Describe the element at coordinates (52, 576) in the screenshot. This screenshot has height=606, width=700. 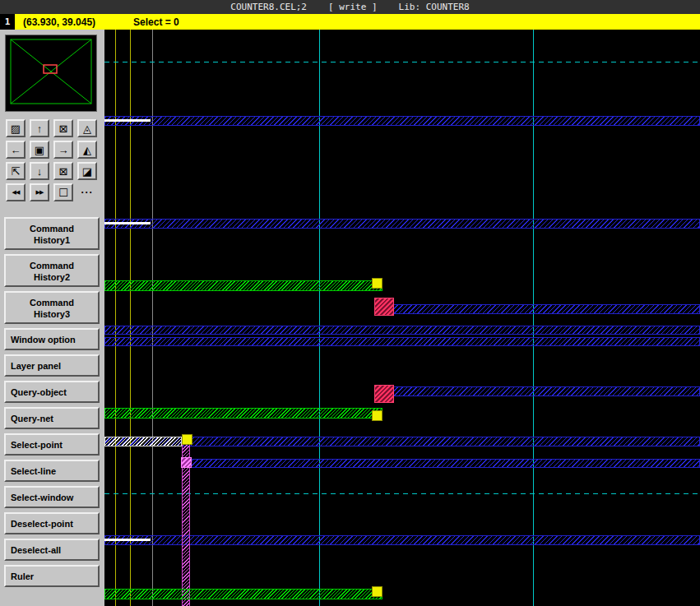
I see `sidebar-button-ruler: Ruler` at that location.